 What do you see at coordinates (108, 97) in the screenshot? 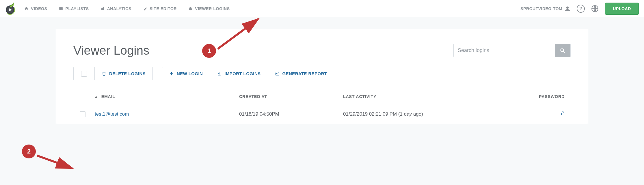
I see `col-header-email-label: EMAIL` at bounding box center [108, 97].